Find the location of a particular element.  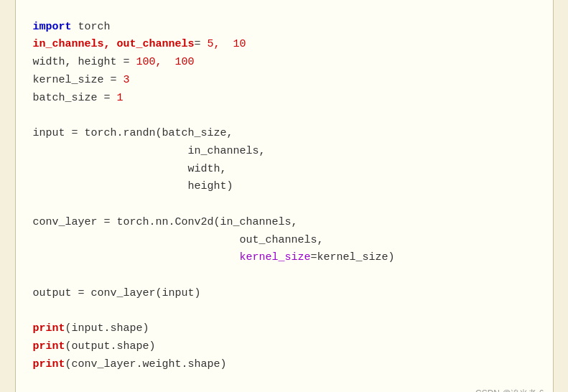

batch-line: batch_size = is located at coordinates (75, 98).